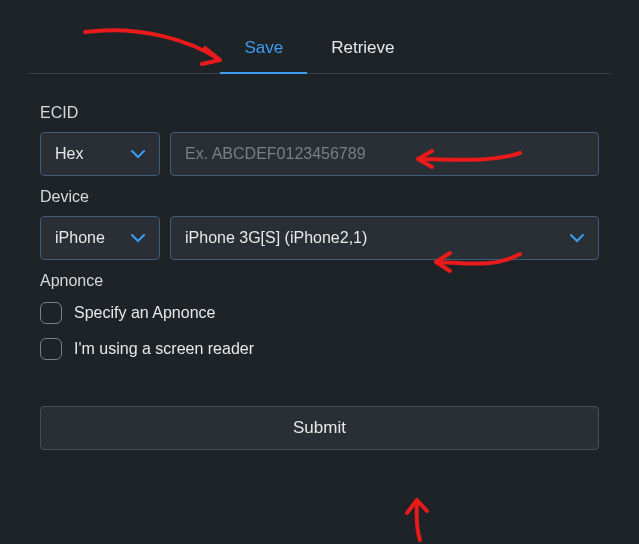 The image size is (639, 544). I want to click on ecid-input, so click(384, 154).